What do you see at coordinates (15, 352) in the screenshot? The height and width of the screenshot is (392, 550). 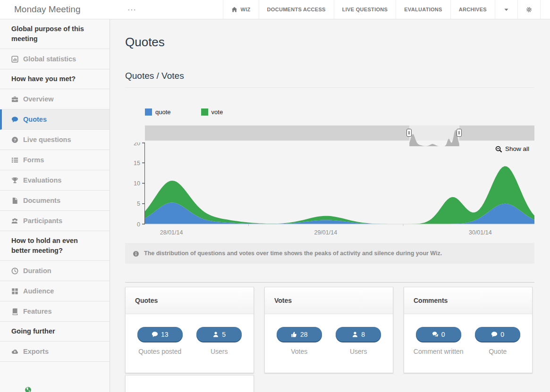 I see `cloud-download-icon` at bounding box center [15, 352].